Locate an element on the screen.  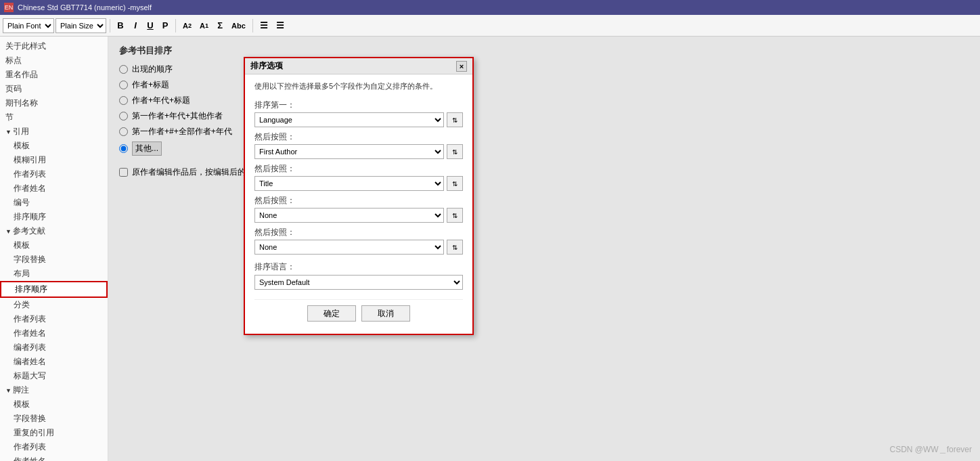
then-by-3-select-row: None ⇅ is located at coordinates (359, 215).